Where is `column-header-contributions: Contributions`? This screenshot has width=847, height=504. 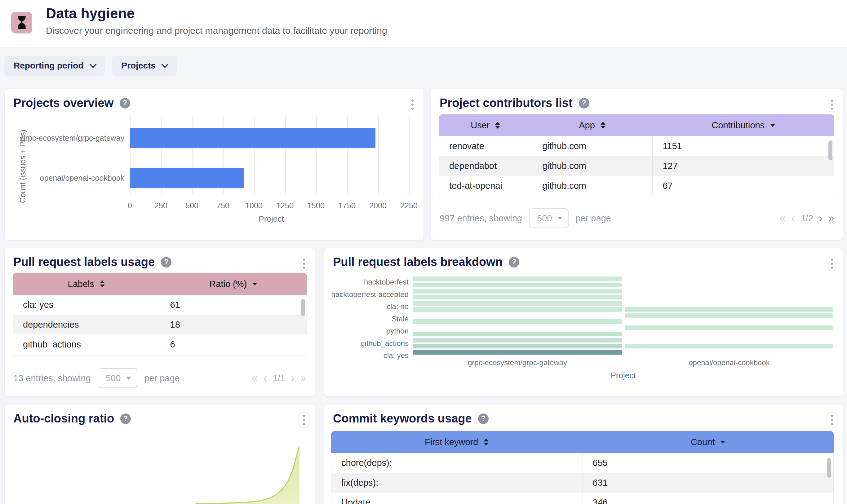
column-header-contributions: Contributions is located at coordinates (744, 125).